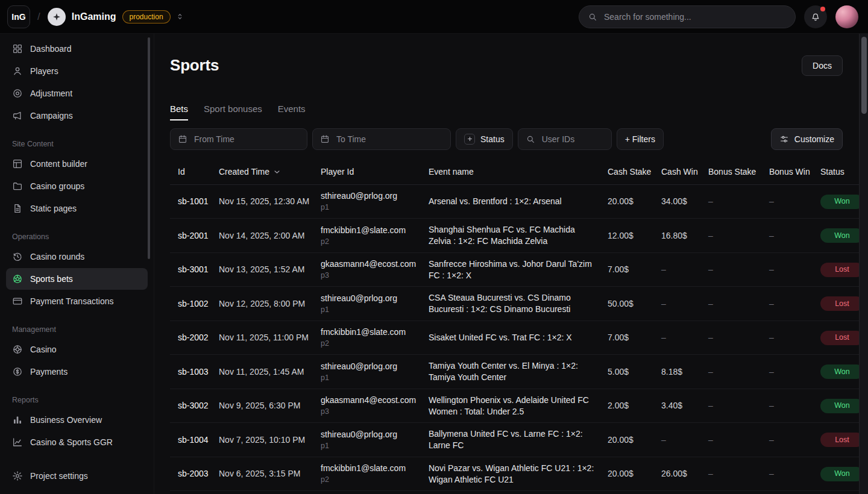 The width and height of the screenshot is (868, 494). Describe the element at coordinates (270, 304) in the screenshot. I see `created-time-cell: Nov 12, 2025, 8:00 PM` at that location.